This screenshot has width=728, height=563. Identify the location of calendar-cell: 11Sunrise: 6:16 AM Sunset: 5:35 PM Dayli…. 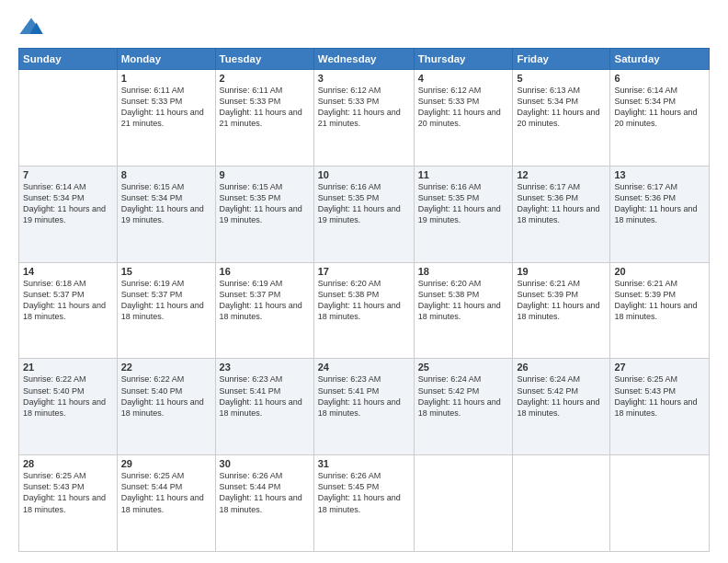
(463, 213).